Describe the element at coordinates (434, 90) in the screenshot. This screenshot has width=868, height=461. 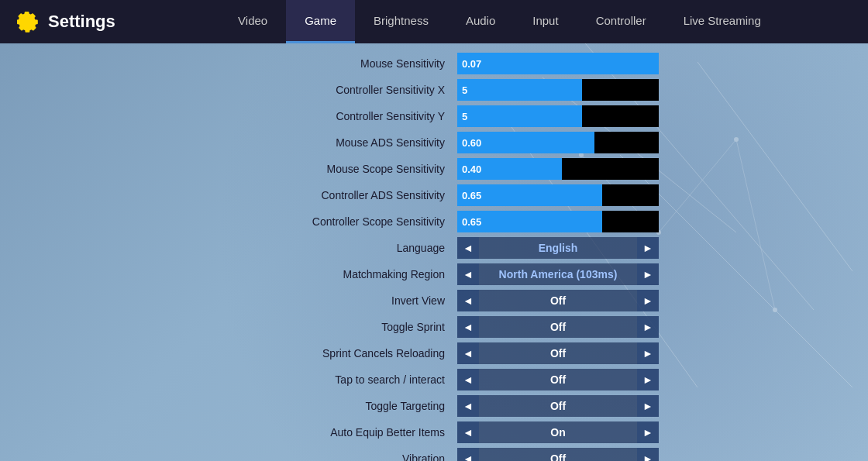
I see `setting-row-slider-1: Controller Sensitivity X5` at that location.